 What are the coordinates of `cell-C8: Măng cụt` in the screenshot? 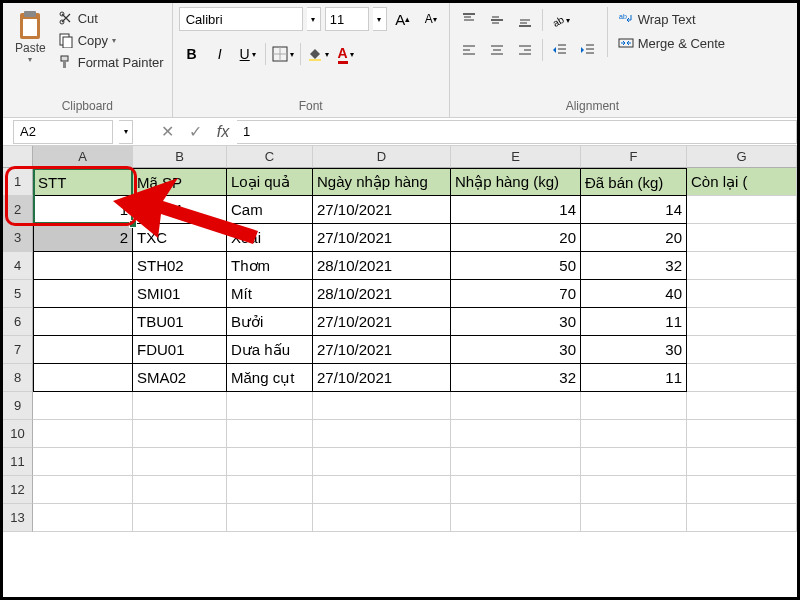 It's located at (270, 378).